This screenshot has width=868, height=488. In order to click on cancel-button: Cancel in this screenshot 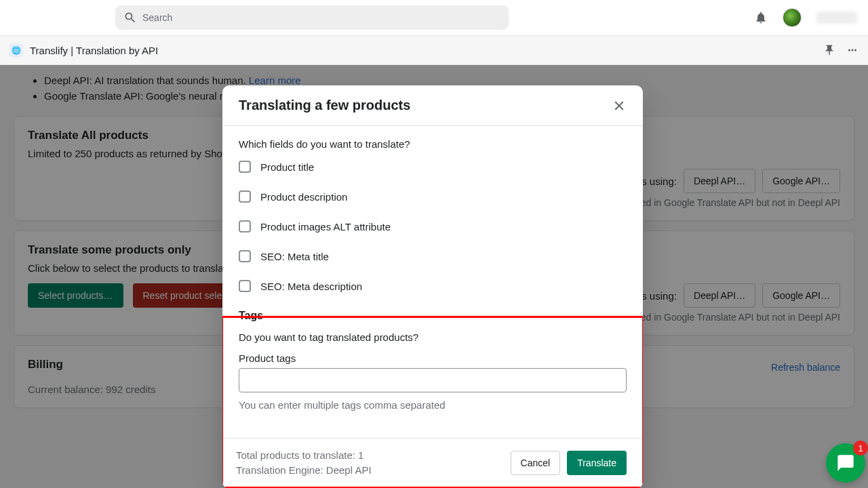, I will do `click(536, 463)`.